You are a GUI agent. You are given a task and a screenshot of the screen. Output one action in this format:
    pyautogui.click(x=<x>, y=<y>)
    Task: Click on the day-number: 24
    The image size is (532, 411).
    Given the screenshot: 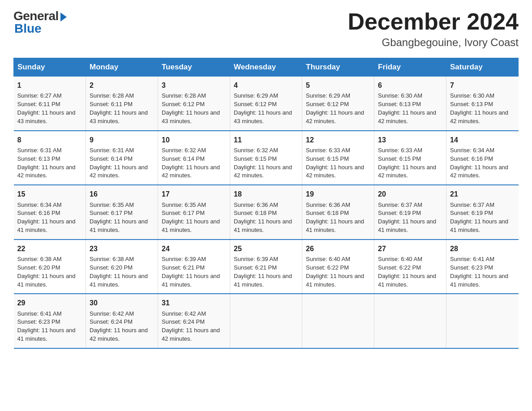 What is the action you would take?
    pyautogui.click(x=194, y=249)
    